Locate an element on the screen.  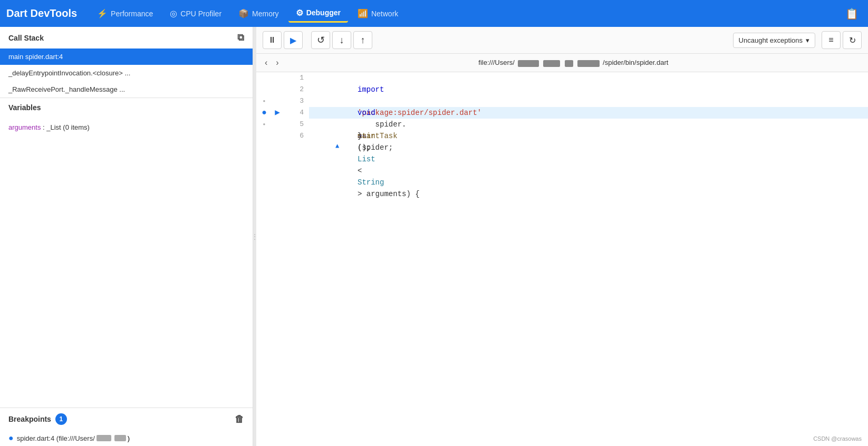
network-icon: 📶 is located at coordinates (363, 14).